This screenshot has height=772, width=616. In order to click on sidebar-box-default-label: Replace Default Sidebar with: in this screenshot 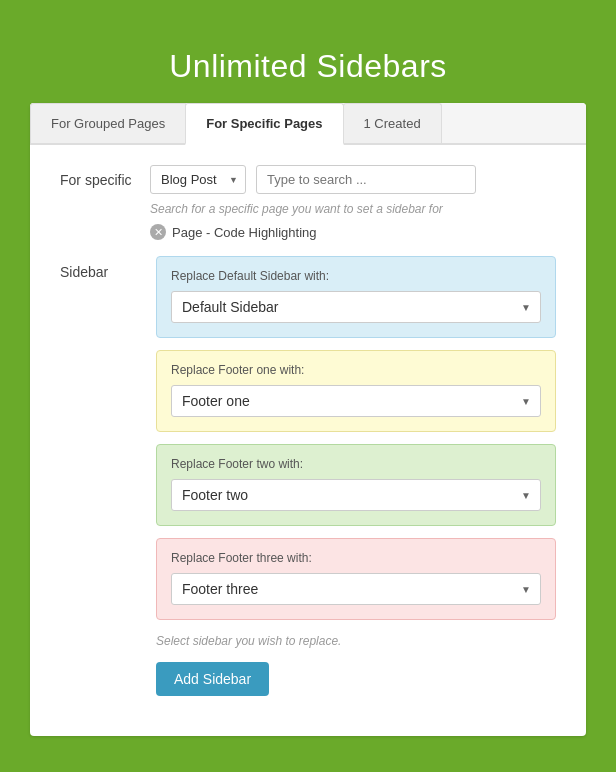, I will do `click(356, 276)`.